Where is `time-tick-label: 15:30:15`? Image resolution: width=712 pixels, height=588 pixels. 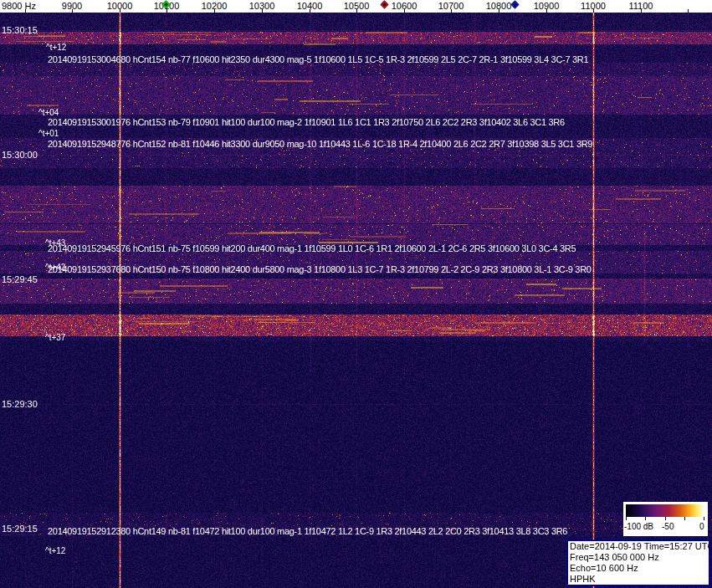
time-tick-label: 15:30:15 is located at coordinates (20, 30).